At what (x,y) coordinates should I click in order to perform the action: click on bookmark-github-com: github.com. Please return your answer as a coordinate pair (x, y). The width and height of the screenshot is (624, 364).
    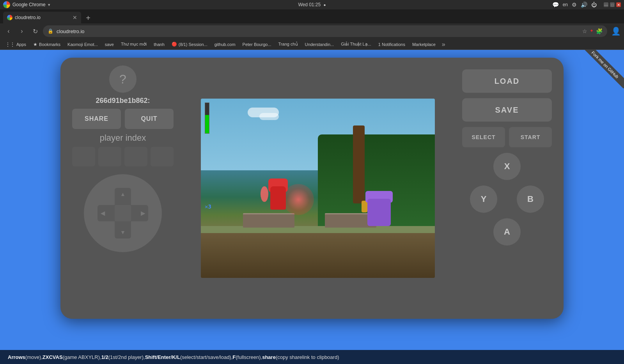
    Looking at the image, I should click on (225, 44).